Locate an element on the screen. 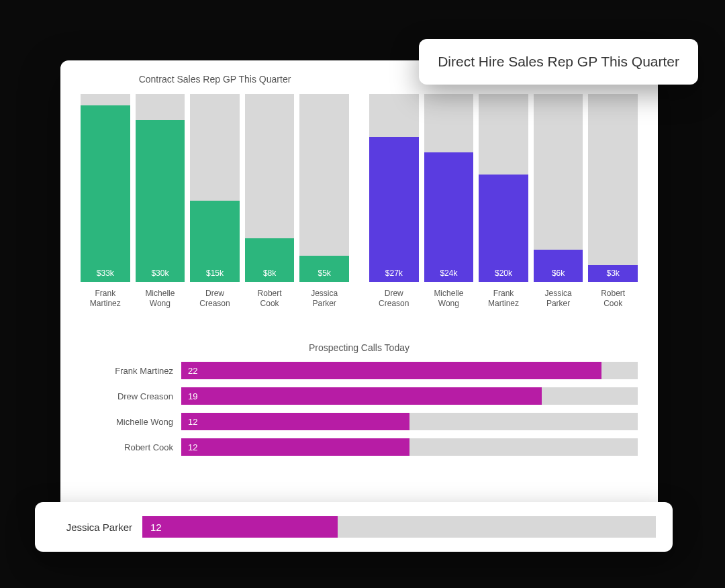 Image resolution: width=725 pixels, height=588 pixels. bar-fill: $24k is located at coordinates (449, 217).